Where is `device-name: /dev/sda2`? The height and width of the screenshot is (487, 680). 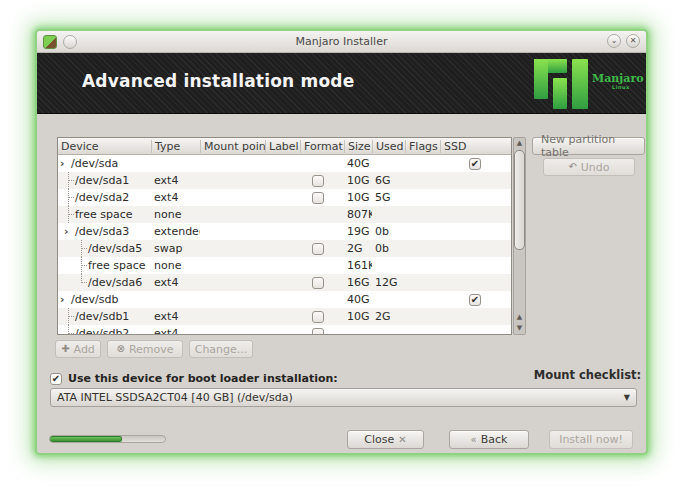
device-name: /dev/sda2 is located at coordinates (102, 198).